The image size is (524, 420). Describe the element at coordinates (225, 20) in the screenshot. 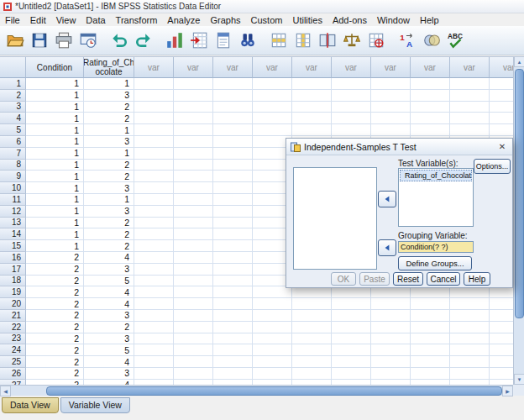

I see `menu-graphs: Graphs` at that location.